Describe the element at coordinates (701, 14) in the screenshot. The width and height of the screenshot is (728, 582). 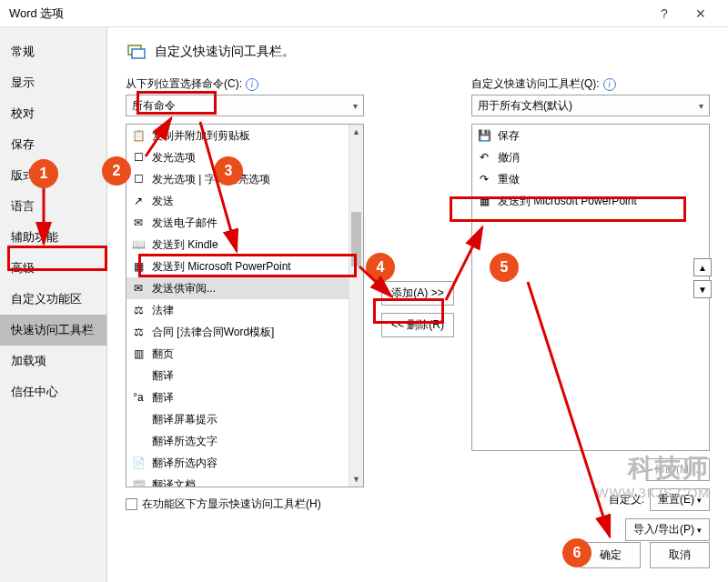
I see `close-button: ✕` at that location.